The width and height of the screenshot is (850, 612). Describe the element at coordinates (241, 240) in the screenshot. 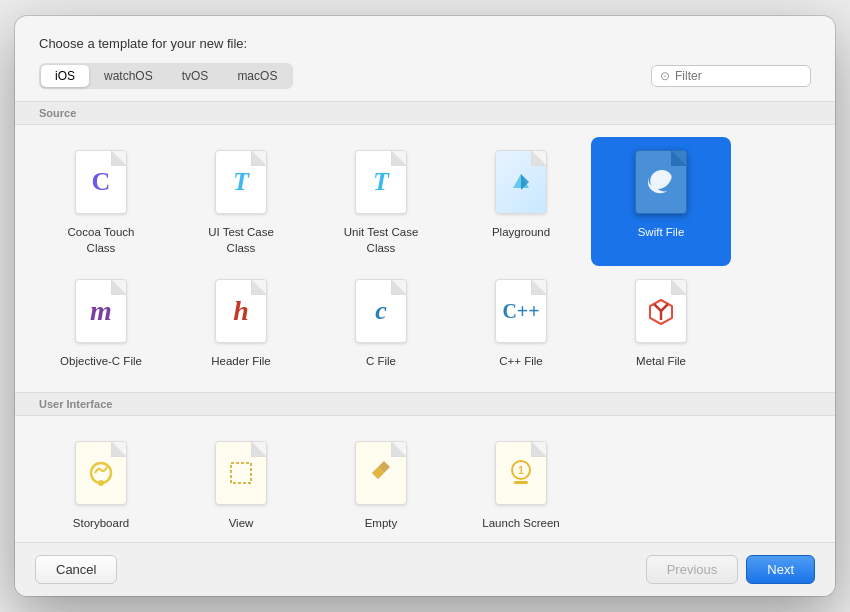

I see `ui-test-label: UI Test CaseClass` at that location.